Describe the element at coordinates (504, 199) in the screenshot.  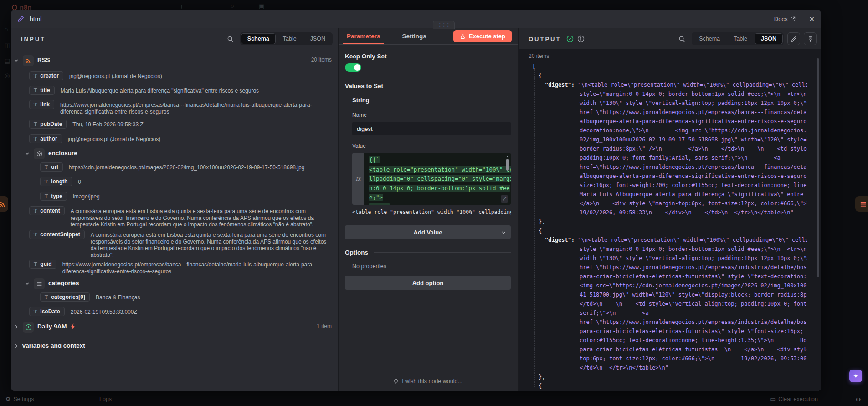
I see `expand-editor-icon: ⤢` at that location.